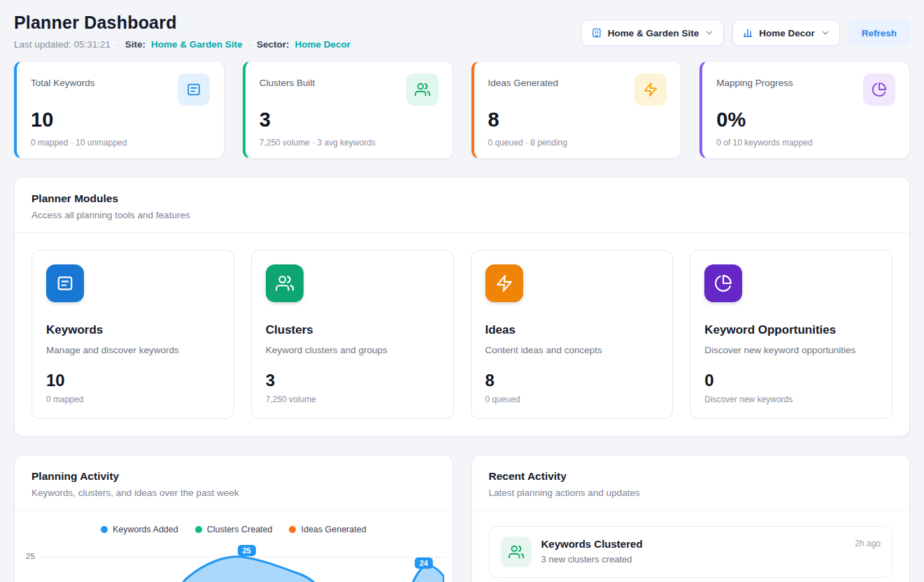 The image size is (924, 582). What do you see at coordinates (791, 350) in the screenshot?
I see `module-description: Discover new keyword opportunities` at bounding box center [791, 350].